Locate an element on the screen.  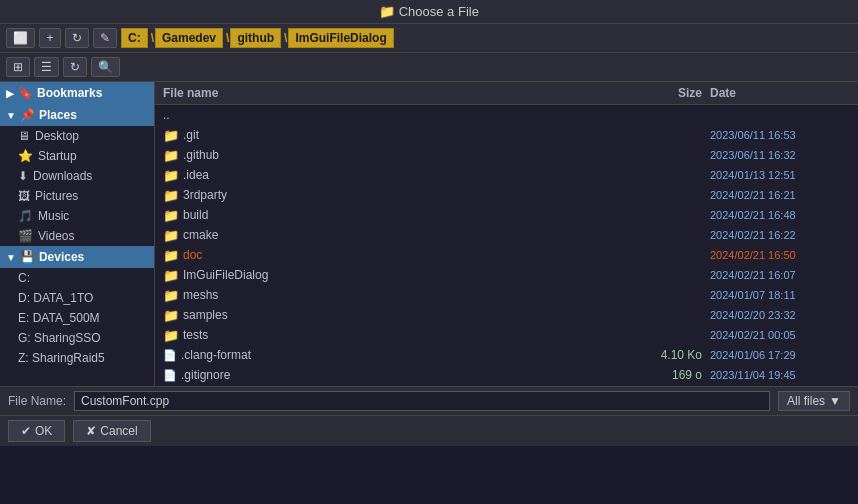
sidebar-item-music-label: Music is located at coordinates (54, 216).